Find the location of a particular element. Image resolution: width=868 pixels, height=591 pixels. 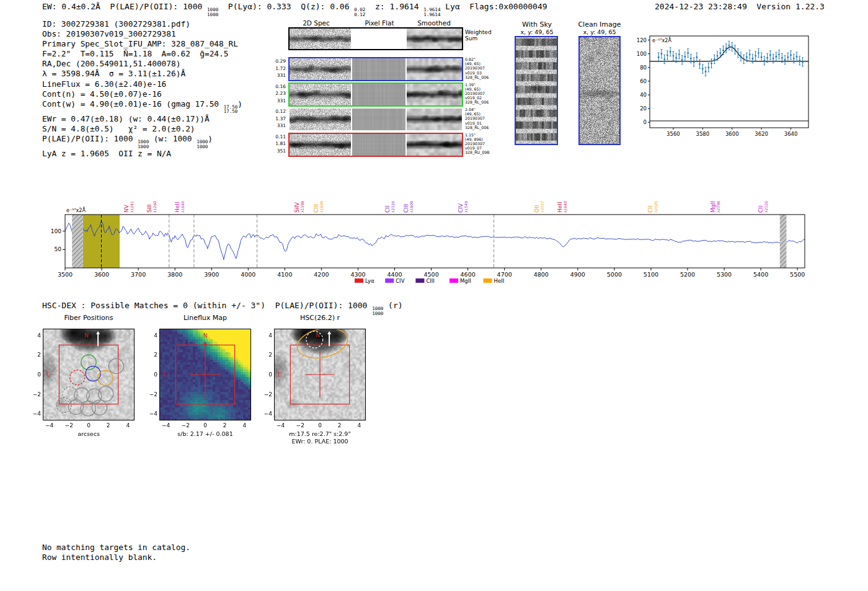

legend-item: Lyα is located at coordinates (365, 281).